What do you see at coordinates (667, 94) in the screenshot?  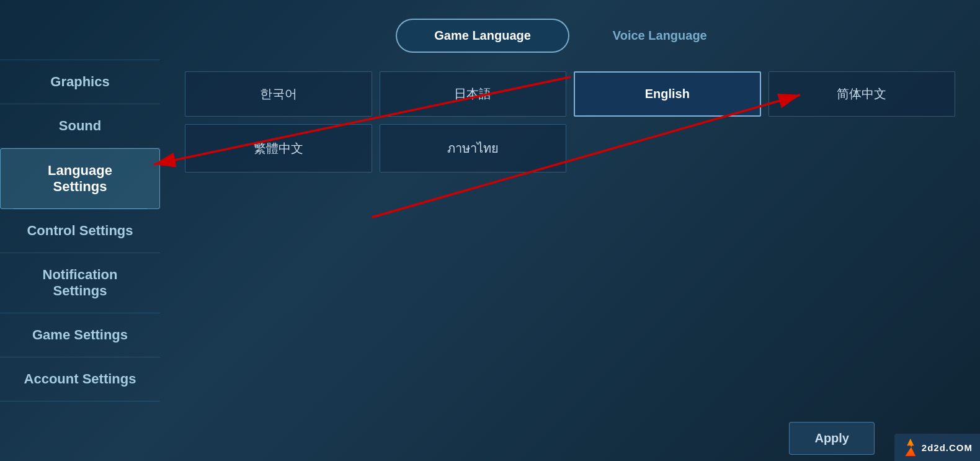 I see `lang-btn-english: English` at bounding box center [667, 94].